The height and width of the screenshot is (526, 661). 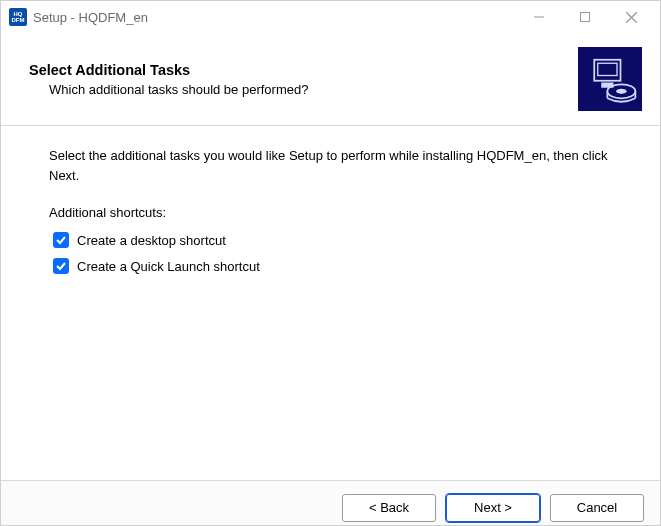 I want to click on checkbox-label: Create a Quick Launch shortcut, so click(x=168, y=266).